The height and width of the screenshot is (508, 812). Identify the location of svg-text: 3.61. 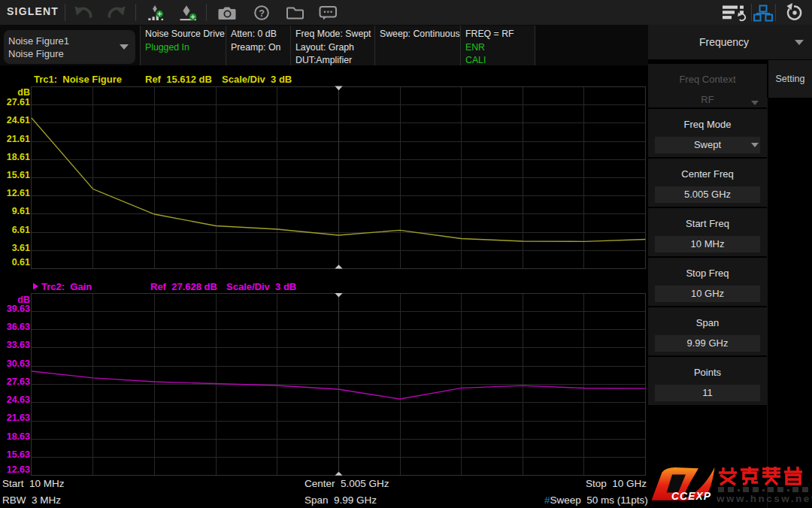
(21, 248).